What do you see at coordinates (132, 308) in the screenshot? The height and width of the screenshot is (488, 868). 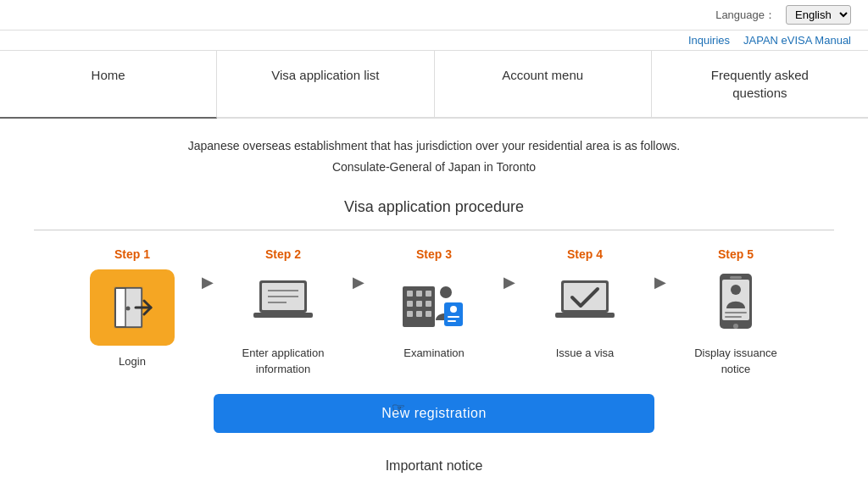 I see `step-1: Step 1 Logi` at bounding box center [132, 308].